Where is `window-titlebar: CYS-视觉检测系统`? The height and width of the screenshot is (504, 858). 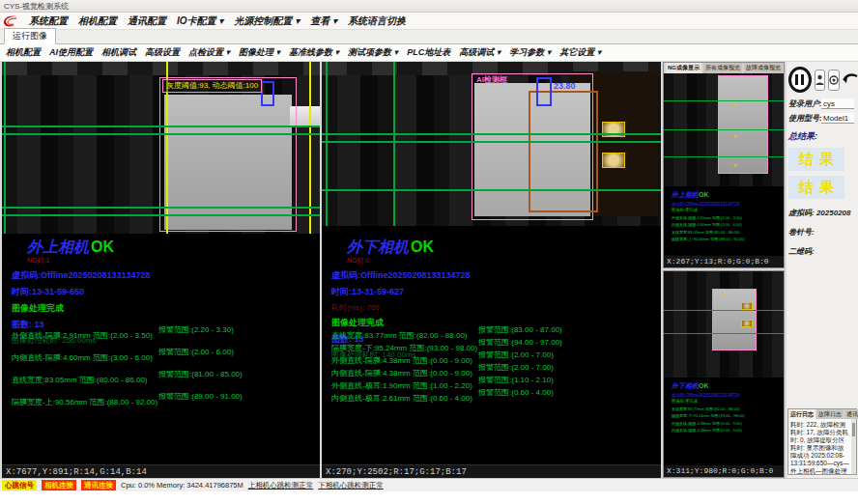 window-titlebar: CYS-视觉检测系统 is located at coordinates (429, 6).